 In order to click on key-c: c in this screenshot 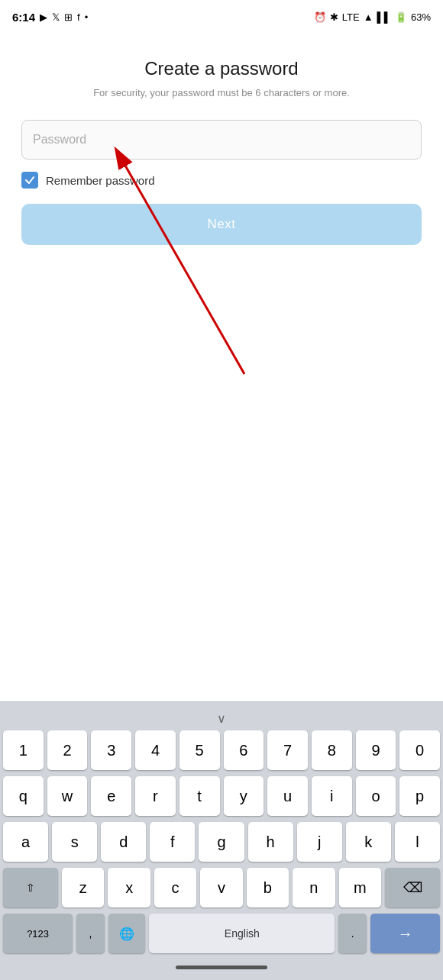, I will do `click(176, 888)`.